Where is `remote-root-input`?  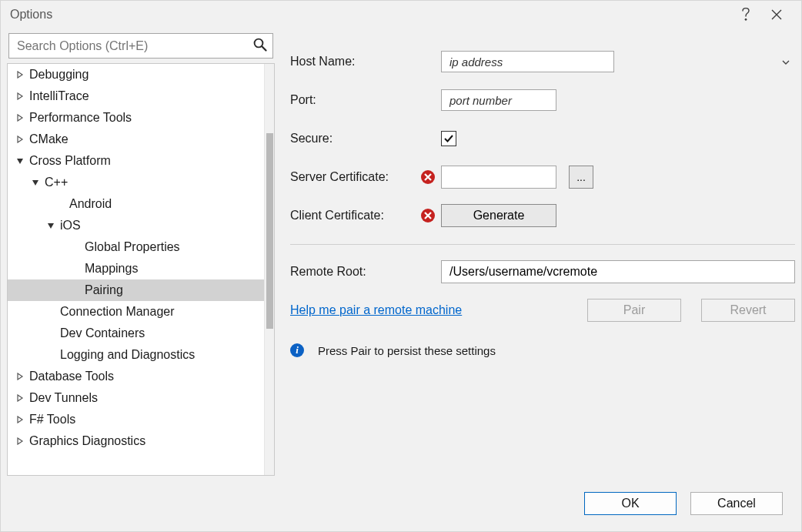
remote-root-input is located at coordinates (618, 272).